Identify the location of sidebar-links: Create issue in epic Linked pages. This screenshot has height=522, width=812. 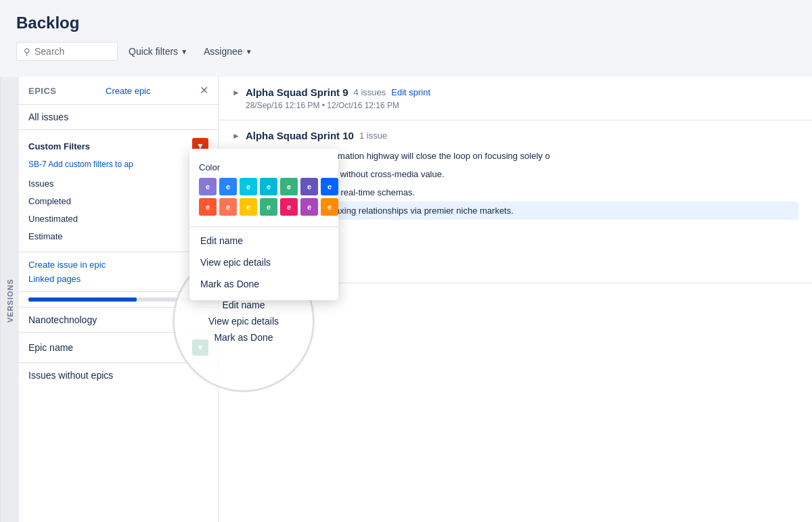
(118, 272).